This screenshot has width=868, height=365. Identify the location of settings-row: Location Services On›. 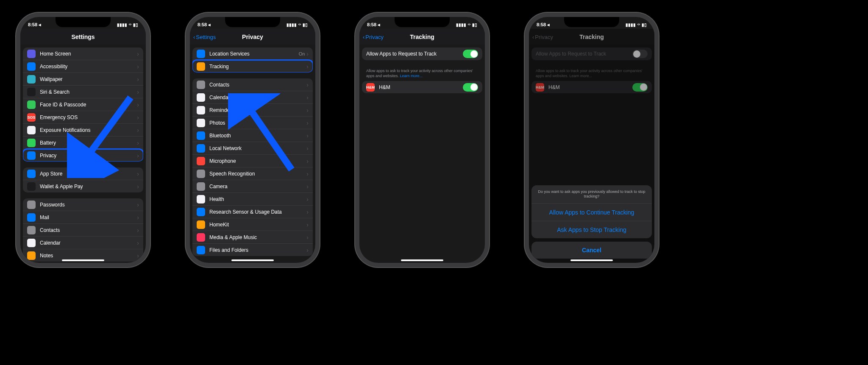
(253, 54).